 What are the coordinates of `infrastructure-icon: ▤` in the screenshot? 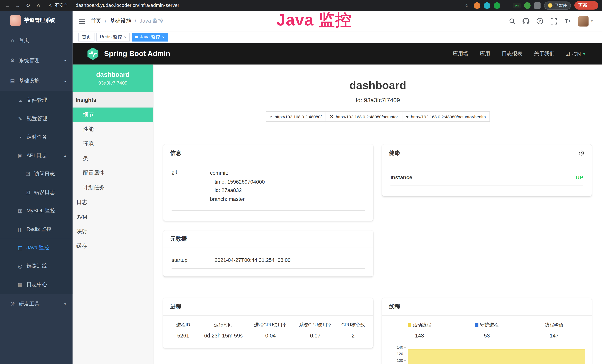 It's located at (12, 81).